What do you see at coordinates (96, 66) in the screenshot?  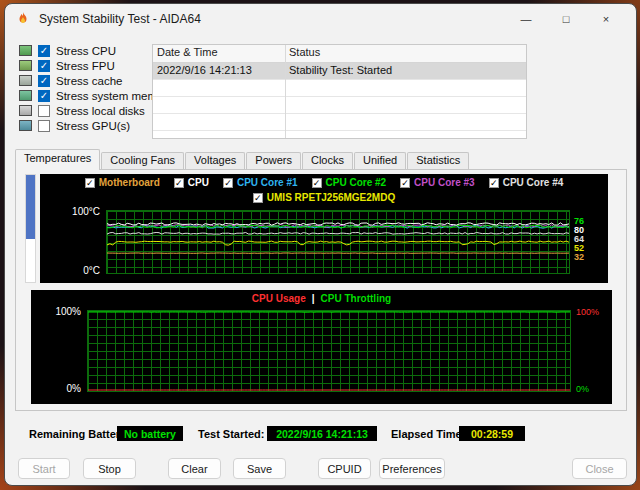 I see `stress-fpu-row: ✓ Stress FPU` at bounding box center [96, 66].